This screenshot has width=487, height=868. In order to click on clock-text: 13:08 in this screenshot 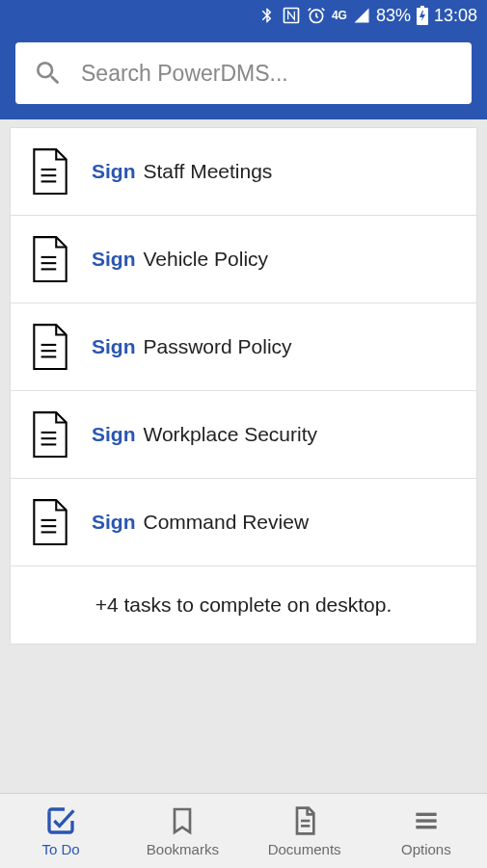, I will do `click(455, 15)`.